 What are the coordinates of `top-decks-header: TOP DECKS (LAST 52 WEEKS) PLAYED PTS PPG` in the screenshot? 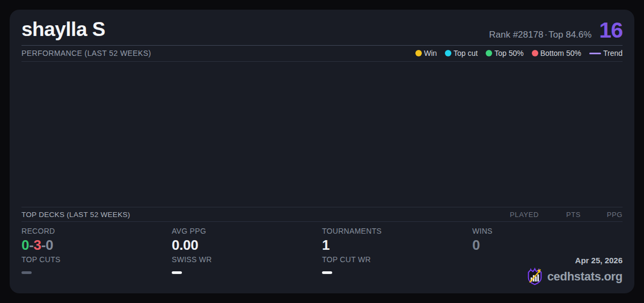 It's located at (322, 214).